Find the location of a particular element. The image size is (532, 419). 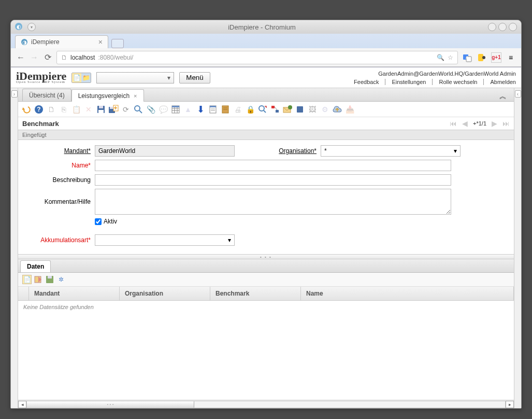

last-record-icon: ⏭ is located at coordinates (506, 123).